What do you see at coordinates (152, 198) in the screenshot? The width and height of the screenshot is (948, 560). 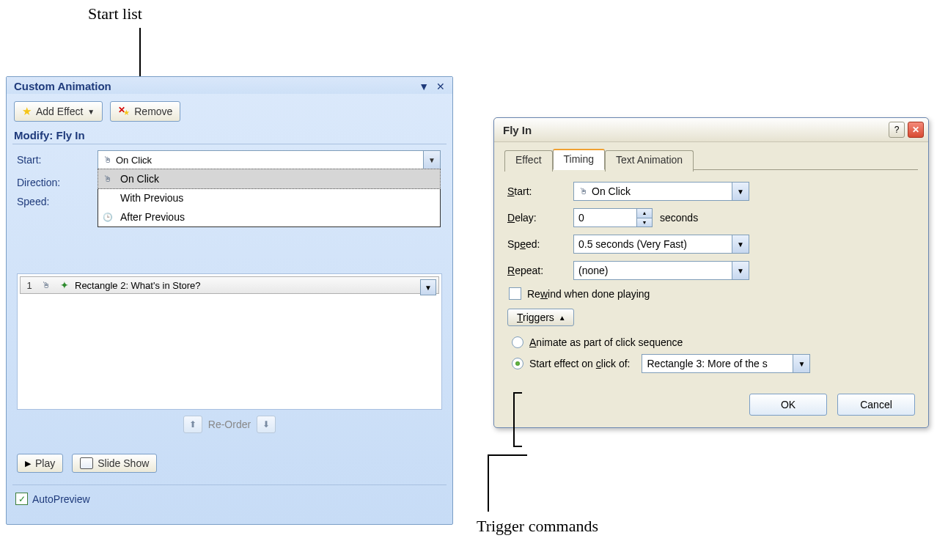 I see `option-label: With Previous` at bounding box center [152, 198].